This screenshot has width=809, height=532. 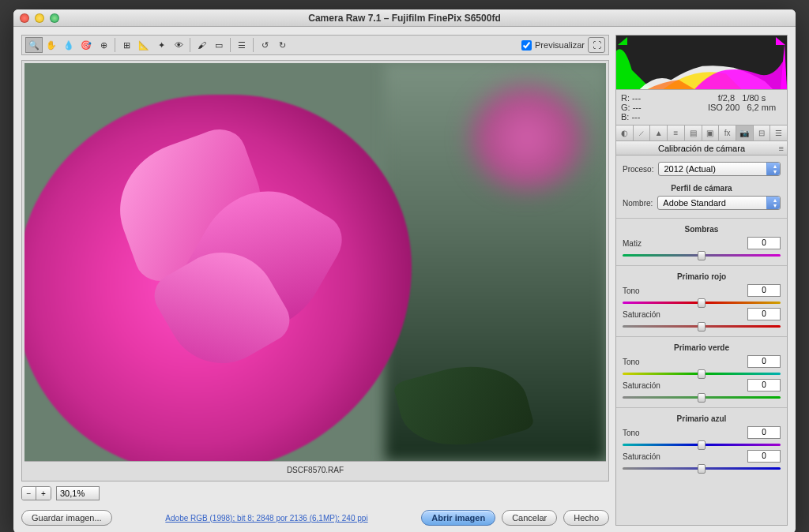 I want to click on tab-hsl-icon: ≡, so click(x=676, y=133).